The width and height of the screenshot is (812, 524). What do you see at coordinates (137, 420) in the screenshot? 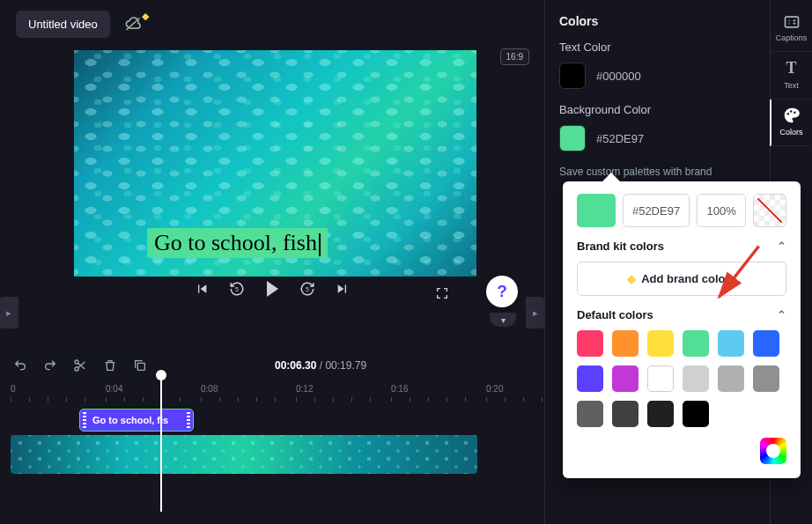
I see `caption-clip: Go to school, fis` at bounding box center [137, 420].